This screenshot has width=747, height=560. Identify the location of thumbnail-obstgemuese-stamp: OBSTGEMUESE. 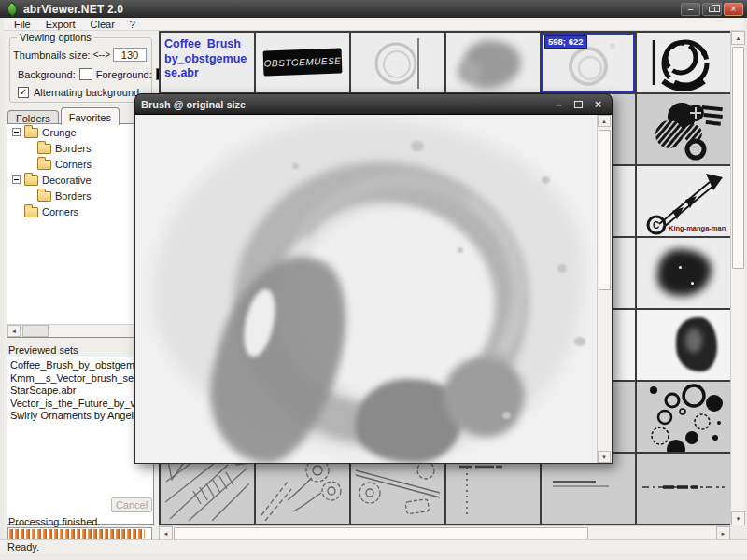
(303, 63).